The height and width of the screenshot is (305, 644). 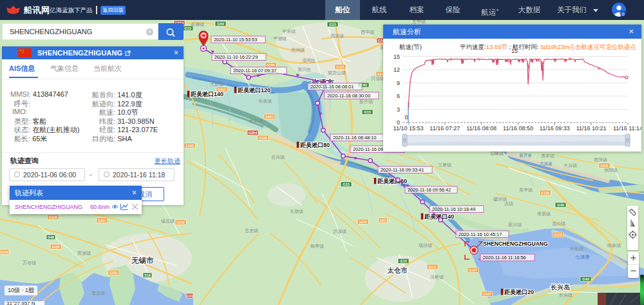 What do you see at coordinates (289, 32) in the screenshot?
I see `svg-text: 平东镇` at bounding box center [289, 32].